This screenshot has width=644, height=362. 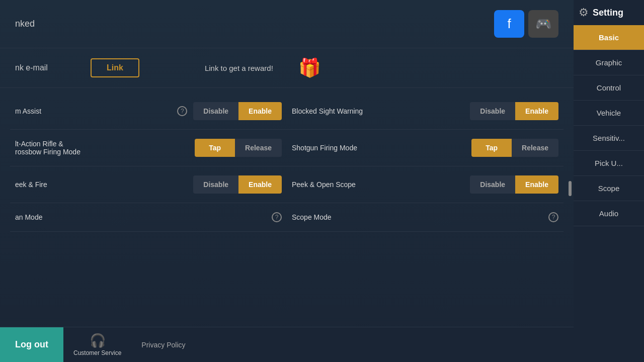 I want to click on shotgun-firing-toggle: Tap Release, so click(x=515, y=148).